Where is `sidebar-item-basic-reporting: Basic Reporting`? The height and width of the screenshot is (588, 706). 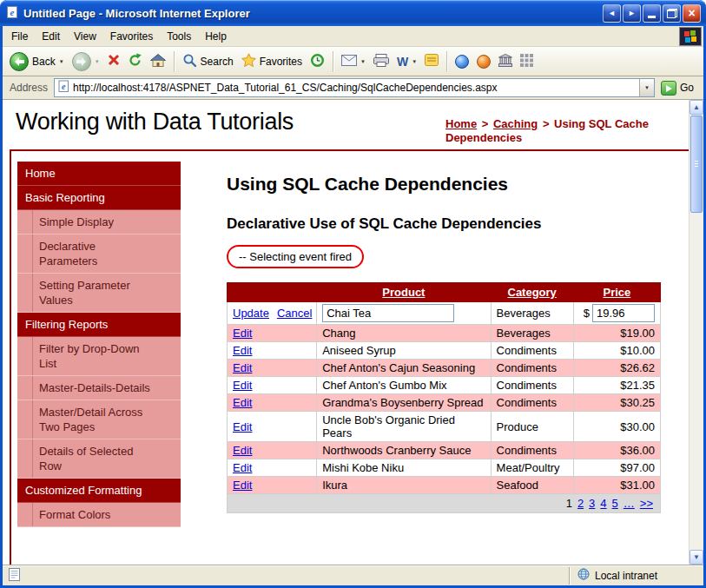 sidebar-item-basic-reporting: Basic Reporting is located at coordinates (99, 198).